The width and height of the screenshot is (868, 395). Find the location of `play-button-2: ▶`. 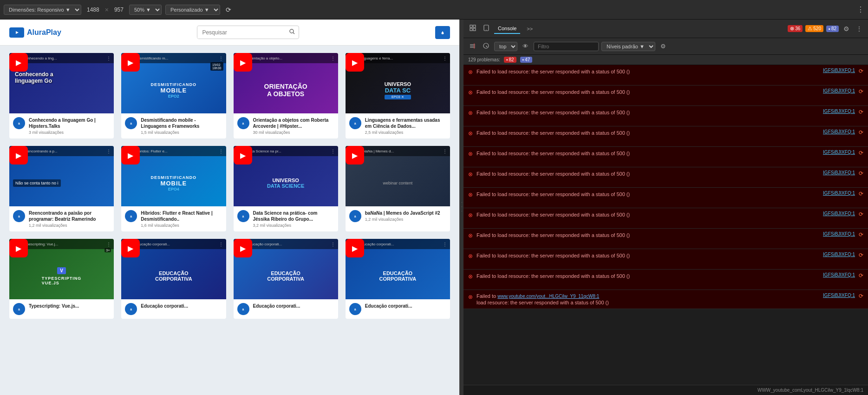

play-button-2: ▶ is located at coordinates (131, 62).